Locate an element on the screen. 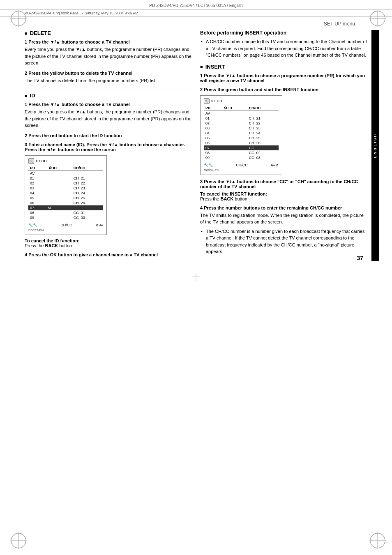  insert-step2-title: 2 Press the green button and start the I… is located at coordinates (284, 90).